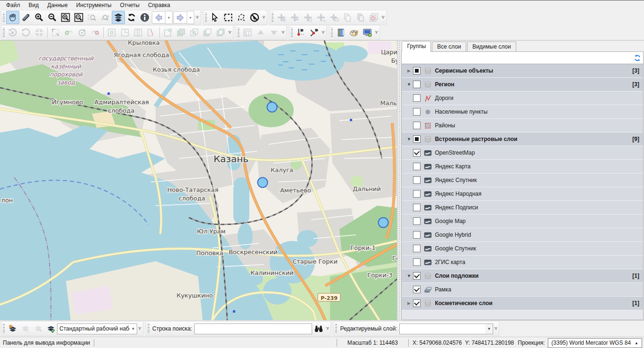  I want to click on map-info-button, so click(145, 17).